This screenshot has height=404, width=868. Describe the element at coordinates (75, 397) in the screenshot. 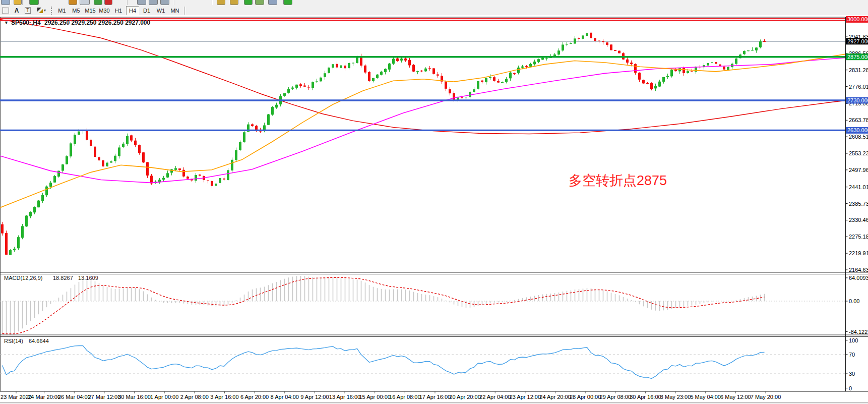

I see `svg-text: 26 Mar 04:00` at that location.